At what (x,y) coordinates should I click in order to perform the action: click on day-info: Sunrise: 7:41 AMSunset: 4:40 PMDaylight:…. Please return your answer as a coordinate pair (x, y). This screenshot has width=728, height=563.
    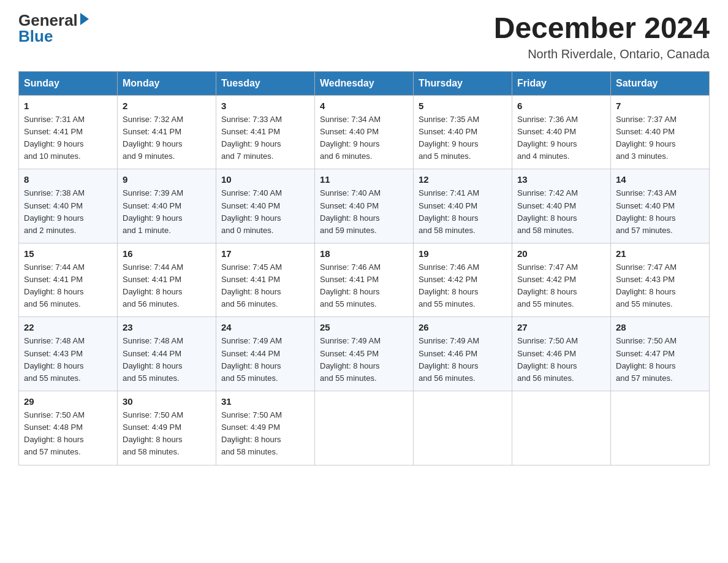
    Looking at the image, I should click on (449, 211).